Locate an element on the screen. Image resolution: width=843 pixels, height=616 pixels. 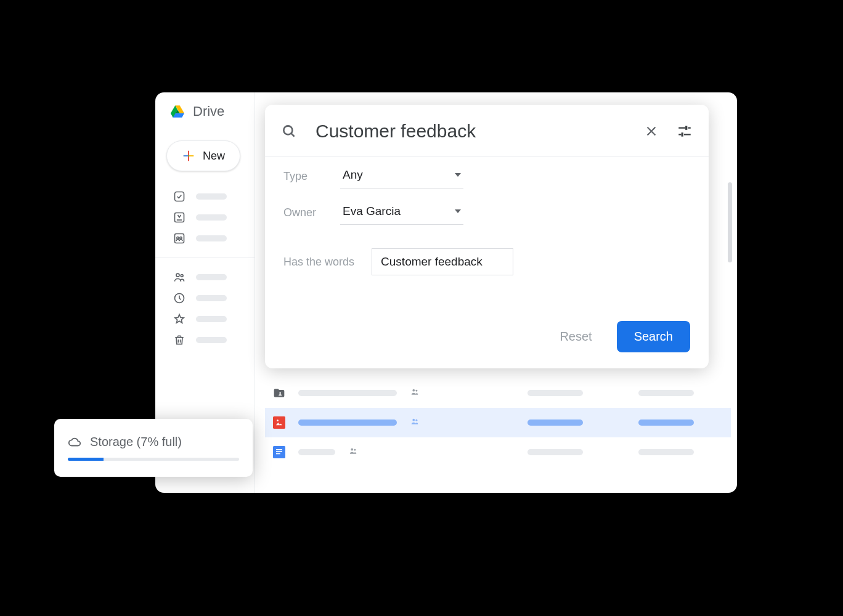
type-value: Any is located at coordinates (352, 175).